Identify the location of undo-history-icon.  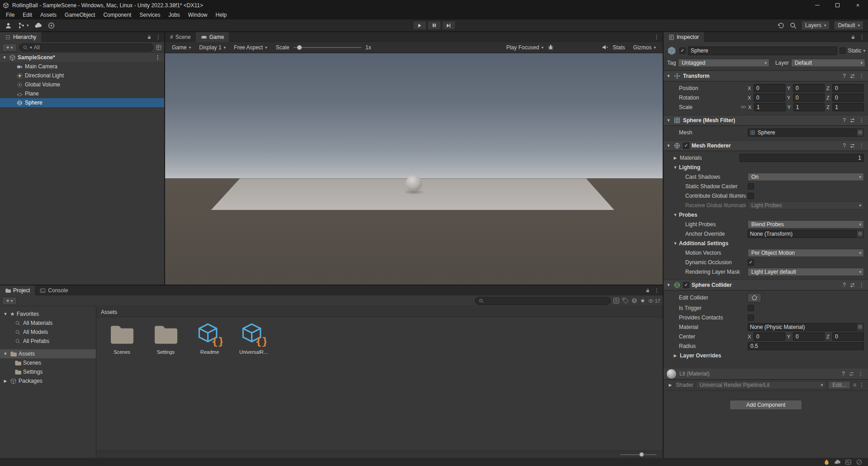
(781, 25).